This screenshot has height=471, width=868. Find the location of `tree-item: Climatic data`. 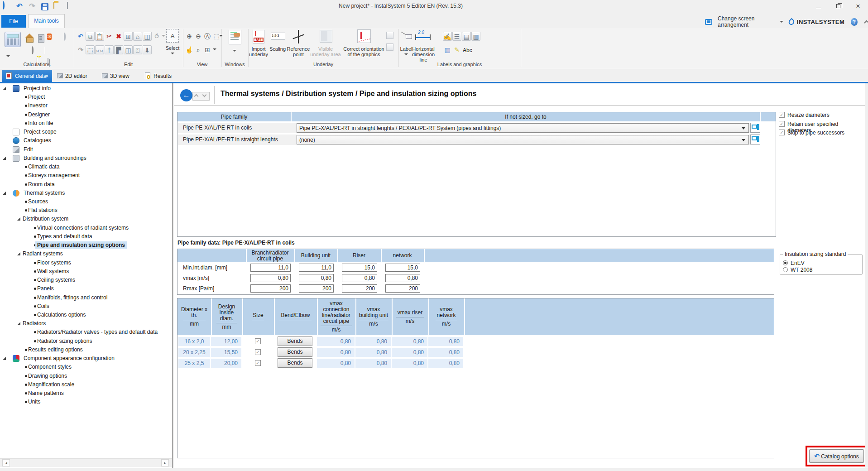

tree-item: Climatic data is located at coordinates (86, 167).